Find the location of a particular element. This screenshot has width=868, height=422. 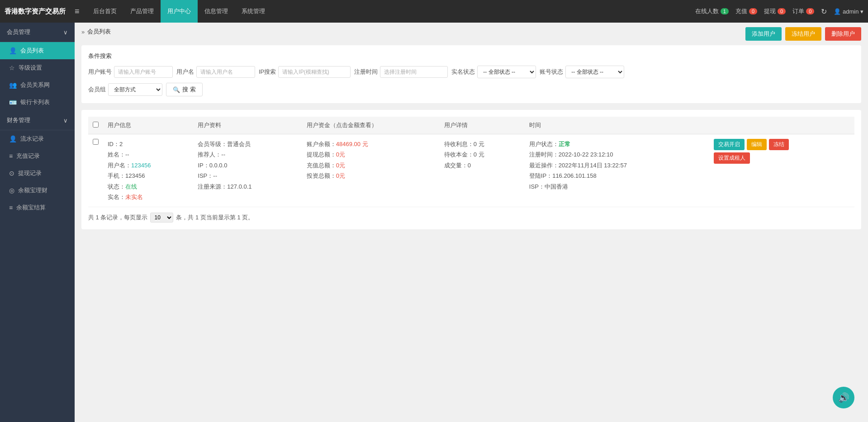

user-profile-cell: 会员等级：普通会员 推荐人：-- IP：0.0.0.0 ISP：-- 注册来源：… is located at coordinates (247, 166).